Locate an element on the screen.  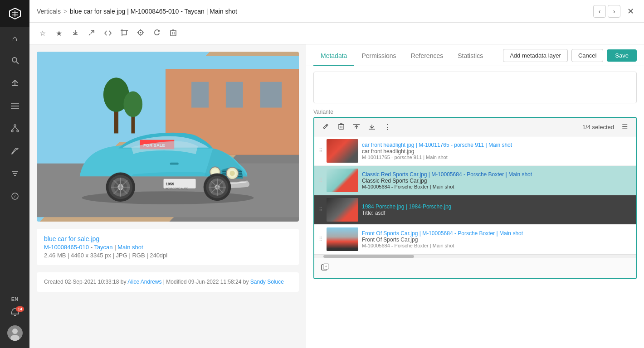
delete-icon is located at coordinates (173, 34).